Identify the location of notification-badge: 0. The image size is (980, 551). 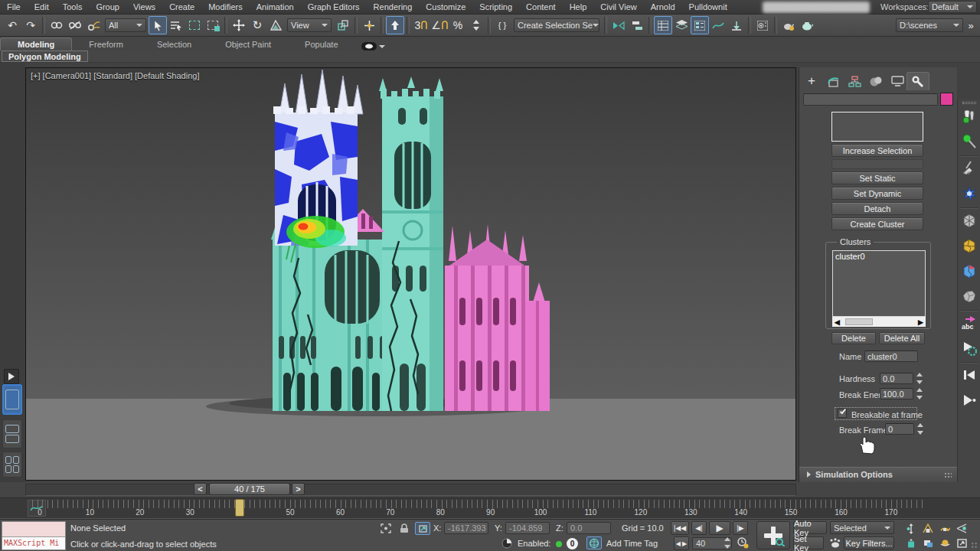
(573, 543).